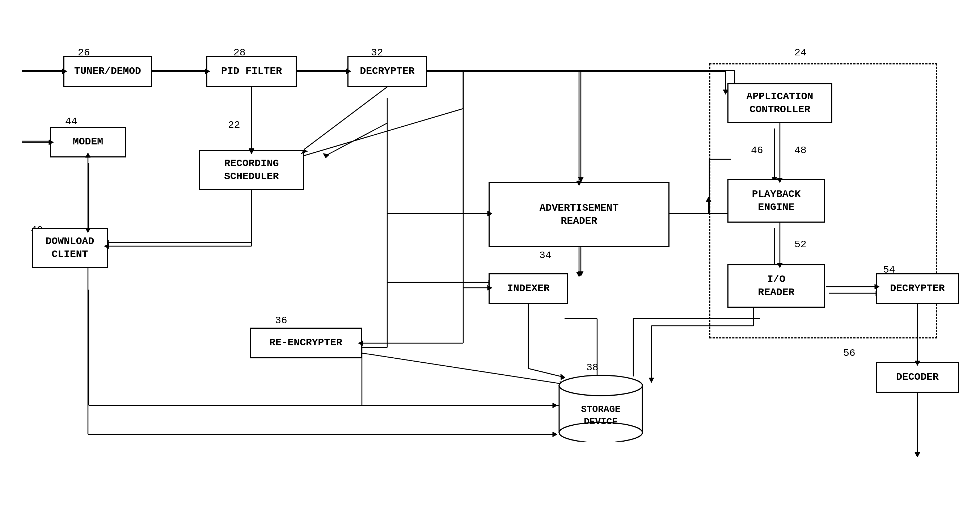 The width and height of the screenshot is (980, 518). I want to click on tuner-demod-box: TUNER/DEMOD, so click(108, 72).